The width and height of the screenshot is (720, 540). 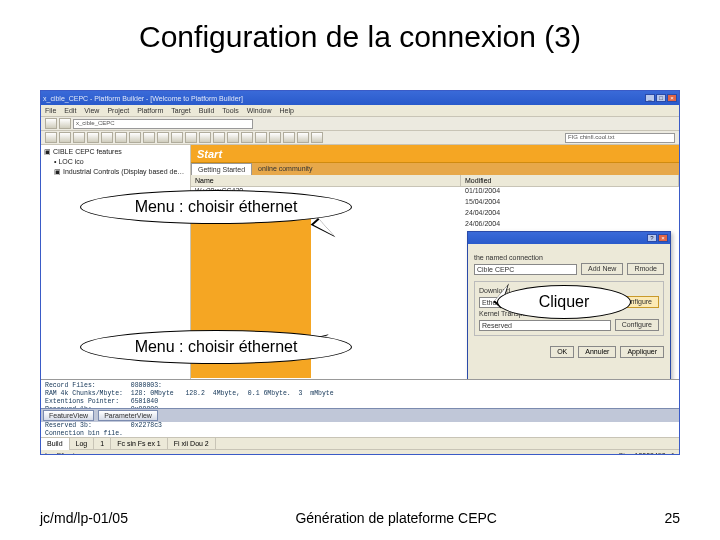 What do you see at coordinates (360, 415) in the screenshot?
I see `pane-taskbar: FeatureView ParameterView` at bounding box center [360, 415].